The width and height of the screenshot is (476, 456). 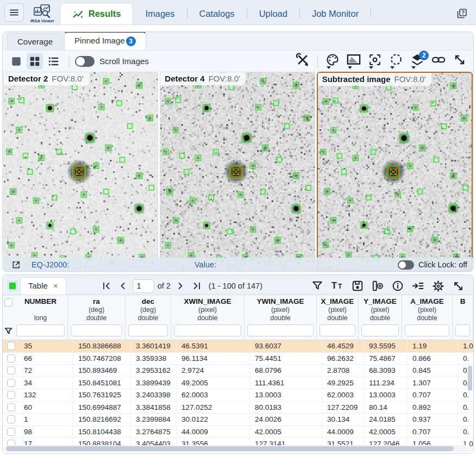 I want to click on table-row: 60150.69948873.3841858127.025280.0183127…, so click(x=238, y=408).